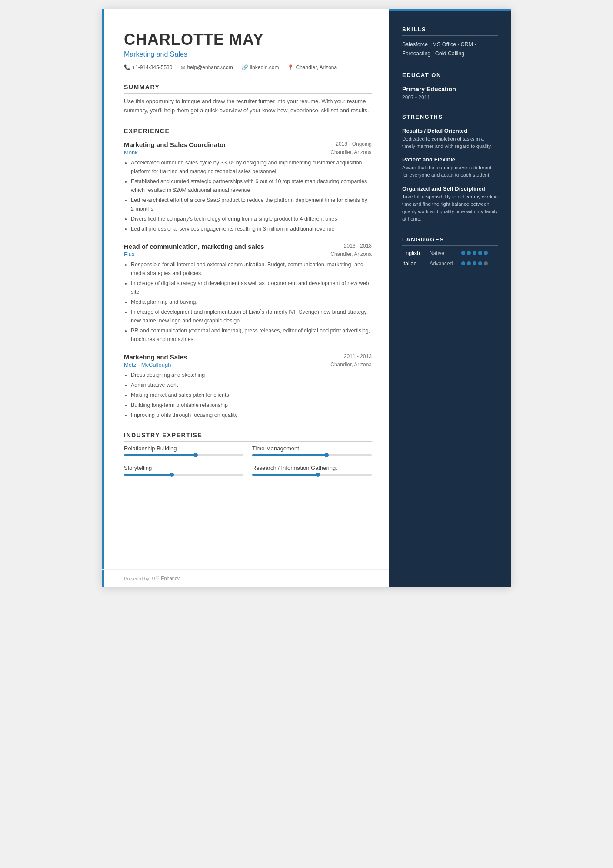 The image size is (613, 868). Describe the element at coordinates (248, 461) in the screenshot. I see `expertise-grid: Relationship Building Time Management St…` at that location.